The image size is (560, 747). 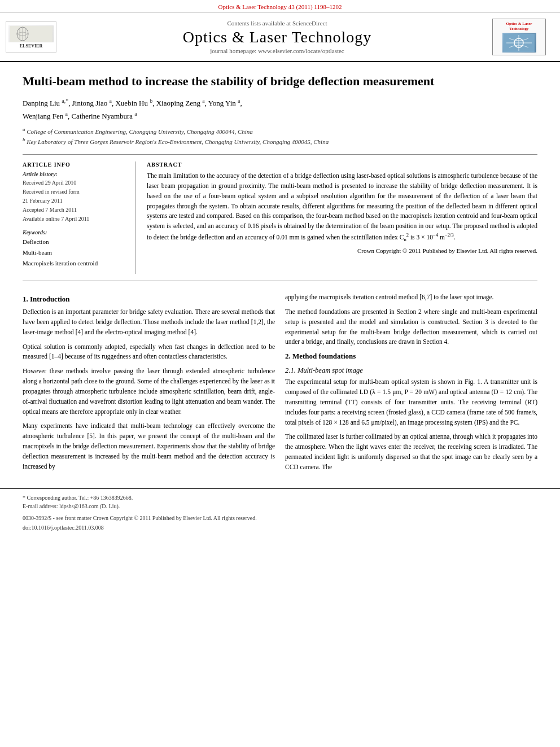 What do you see at coordinates (411, 370) in the screenshot?
I see `subsection21-heading: 2.1. Multi-beam spot image` at bounding box center [411, 370].